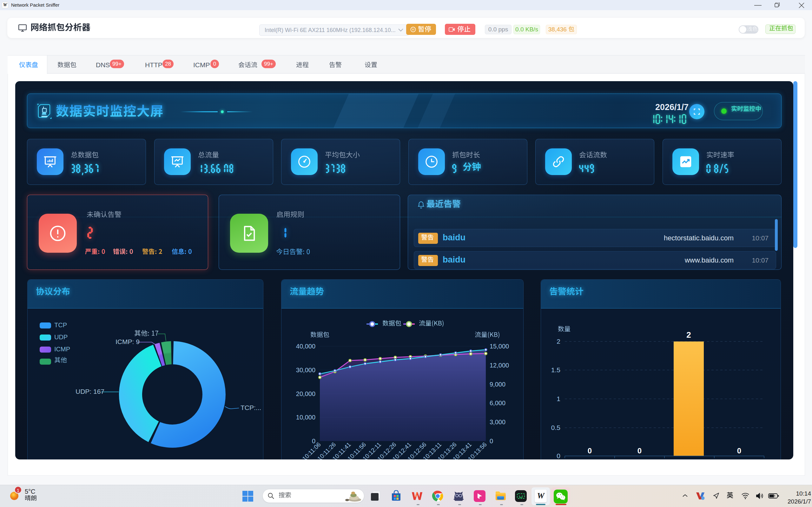 This screenshot has height=507, width=812. Describe the element at coordinates (306, 370) in the screenshot. I see `svg-text: 30,000` at that location.